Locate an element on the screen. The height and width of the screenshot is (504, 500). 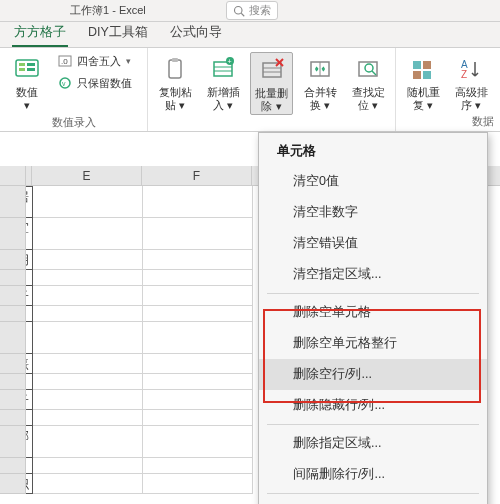
dd-clear-zero: 清空0值 is located at coordinates (373, 182).